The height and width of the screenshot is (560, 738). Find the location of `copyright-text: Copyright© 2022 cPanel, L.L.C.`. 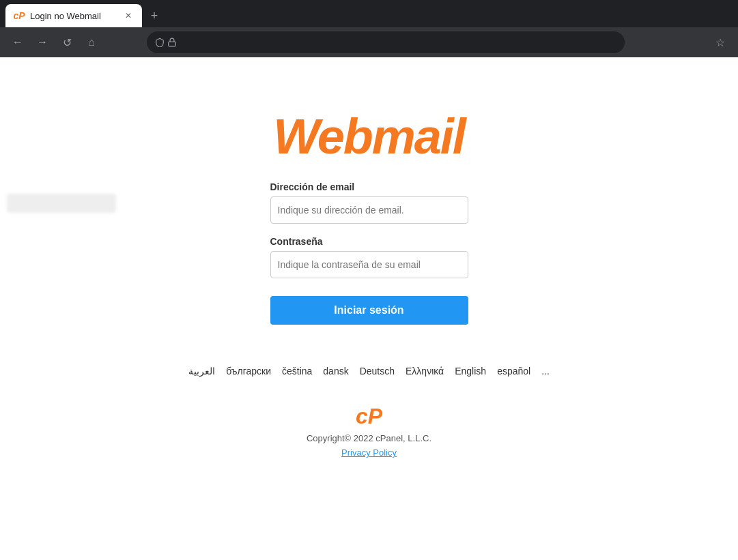

copyright-text: Copyright© 2022 cPanel, L.L.C. is located at coordinates (369, 438).